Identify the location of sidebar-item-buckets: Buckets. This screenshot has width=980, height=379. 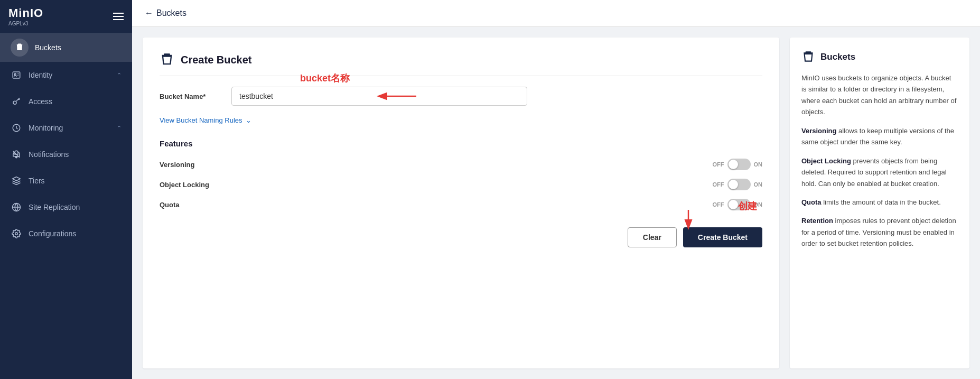
(66, 48).